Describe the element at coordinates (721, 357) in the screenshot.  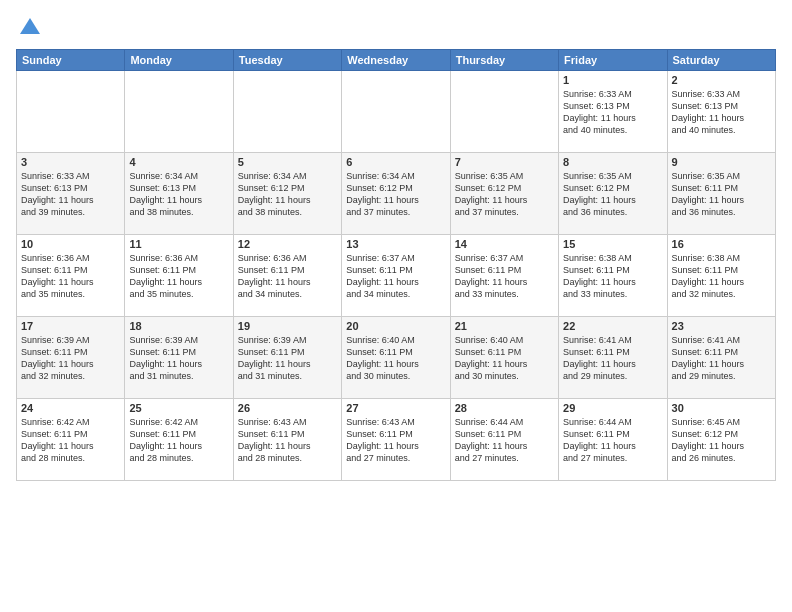
I see `calendar-cell: 23Sunrise: 6:41 AM Sunset: 6:11 PM Dayli…` at that location.